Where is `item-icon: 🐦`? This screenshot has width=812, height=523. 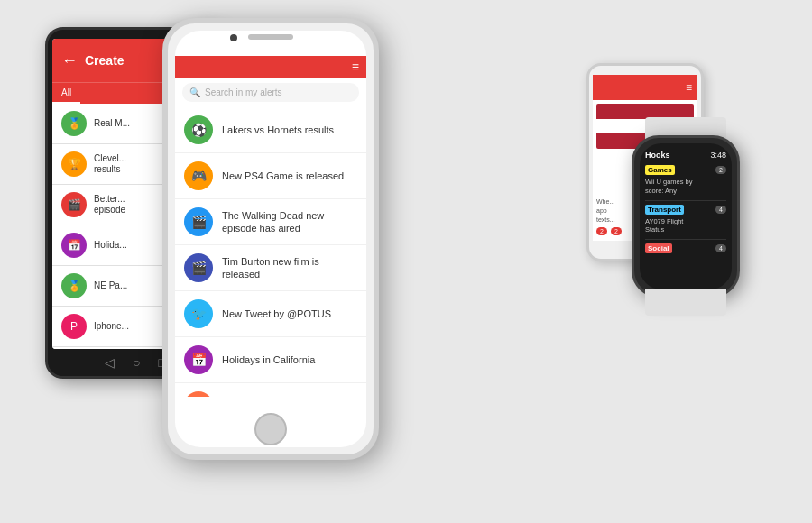 item-icon: 🐦 is located at coordinates (198, 314).